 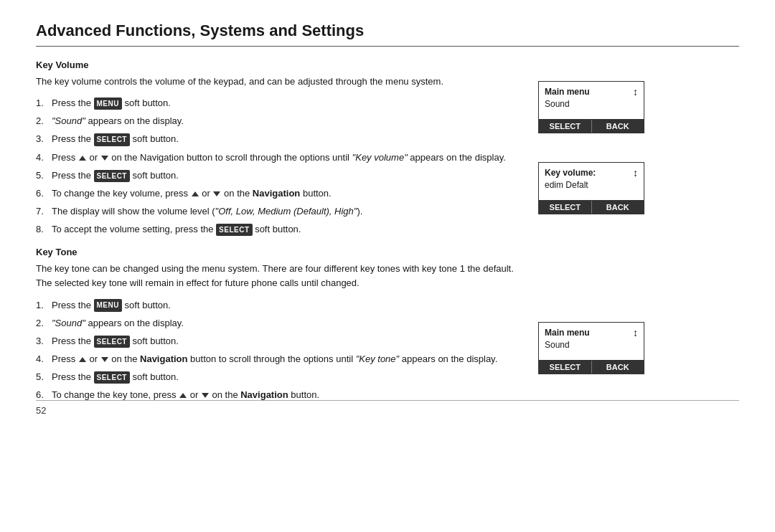 I want to click on page-number: 52, so click(x=41, y=410).